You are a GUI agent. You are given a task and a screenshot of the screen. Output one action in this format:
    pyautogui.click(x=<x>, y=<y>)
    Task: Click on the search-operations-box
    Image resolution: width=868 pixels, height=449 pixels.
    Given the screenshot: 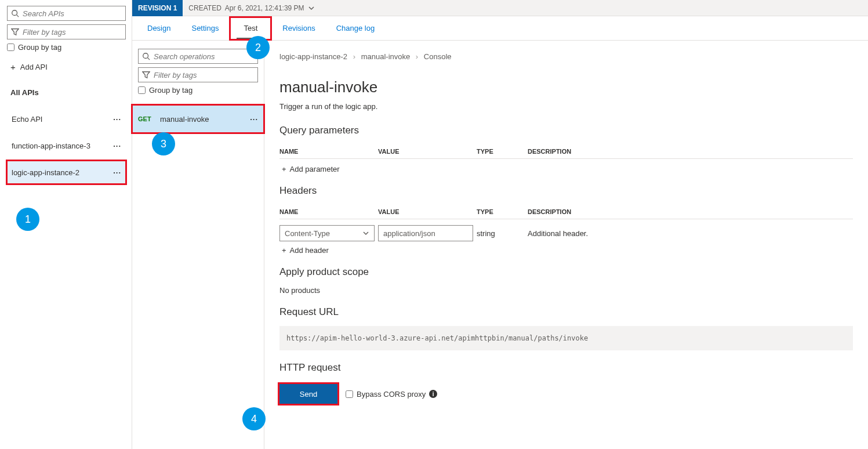 What is the action you would take?
    pyautogui.click(x=198, y=56)
    